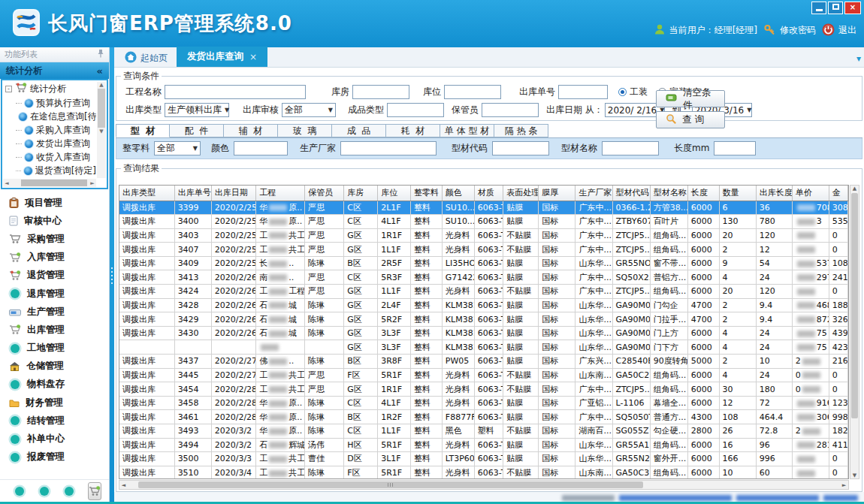 This screenshot has width=864, height=504. I want to click on table-row: 调拨出库34932020/3/2华原..陈琳C区1L1F整料黑色塑料不贴膜国标湖…, so click(484, 431).